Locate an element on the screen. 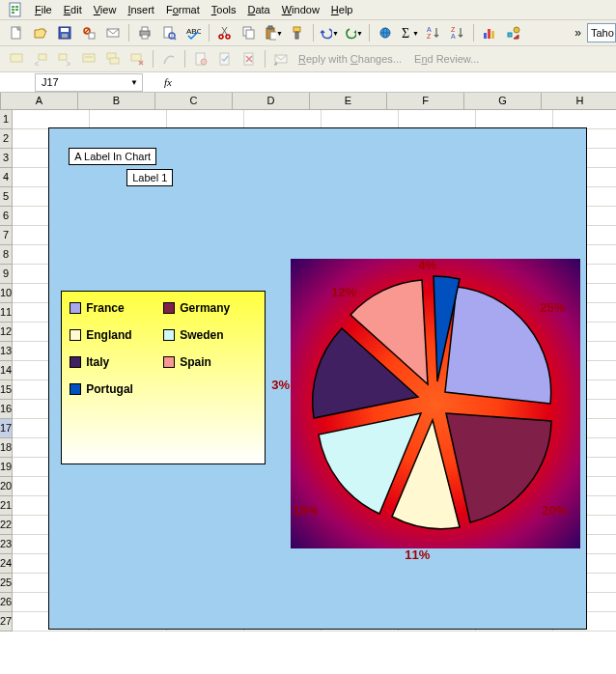 Image resolution: width=616 pixels, height=674 pixels. menu-file: File is located at coordinates (43, 10).